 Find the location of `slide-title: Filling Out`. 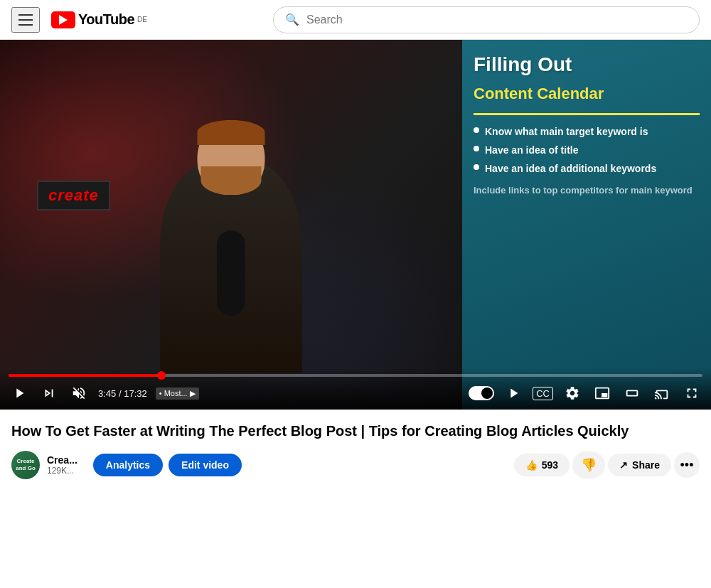

slide-title: Filling Out is located at coordinates (587, 65).